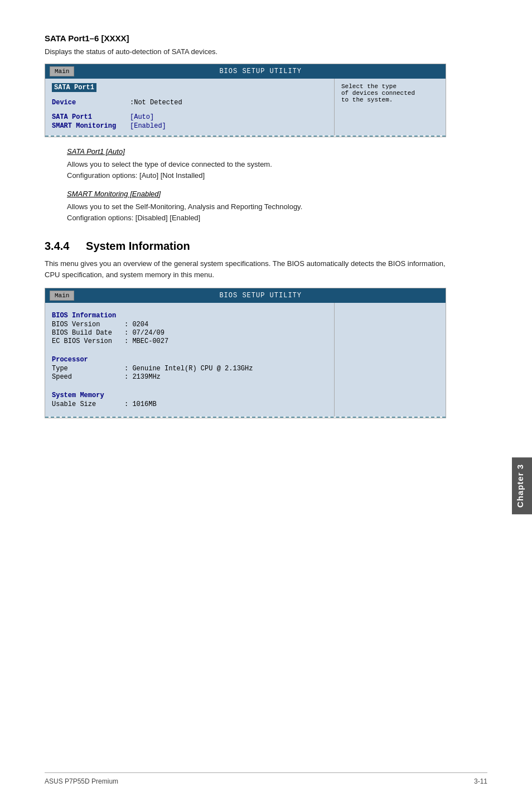  I want to click on section-title-text: System Information, so click(138, 246).